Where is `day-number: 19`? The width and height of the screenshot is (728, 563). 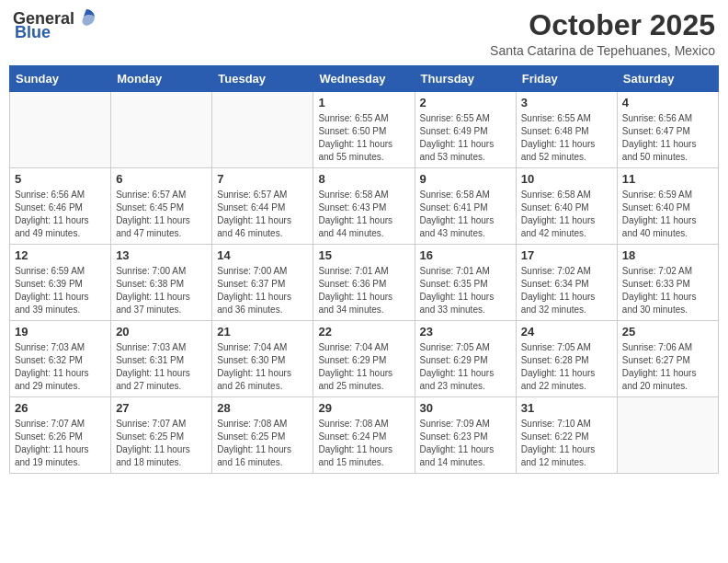 day-number: 19 is located at coordinates (61, 331).